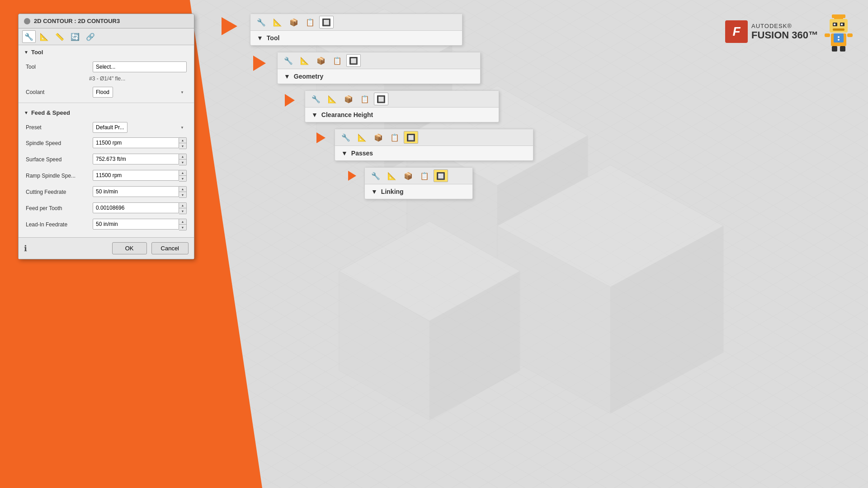 The width and height of the screenshot is (868, 488). I want to click on dialog-title: 2D CONTOUR : 2D CONTOUR3, so click(77, 21).